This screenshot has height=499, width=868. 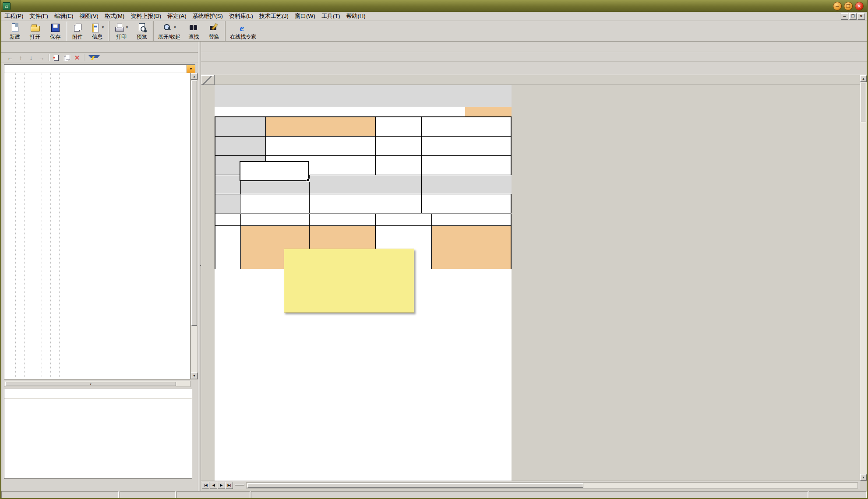 What do you see at coordinates (194, 203) in the screenshot?
I see `tree-scrollbar-thumb` at bounding box center [194, 203].